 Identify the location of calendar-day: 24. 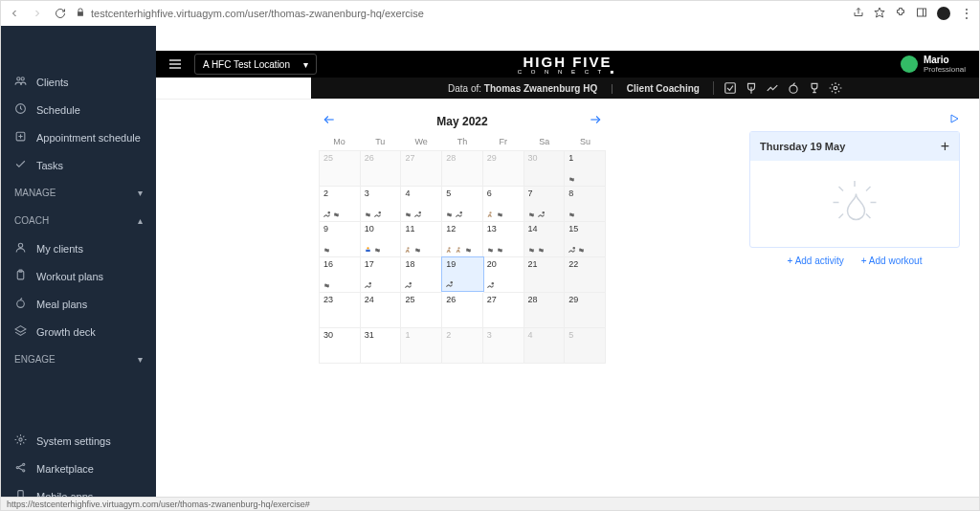
(381, 310).